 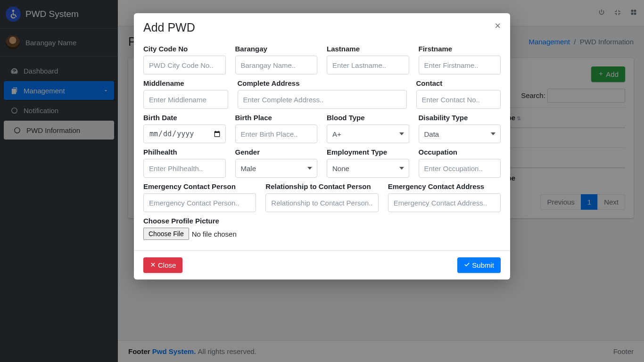 I want to click on lastname-input, so click(x=368, y=65).